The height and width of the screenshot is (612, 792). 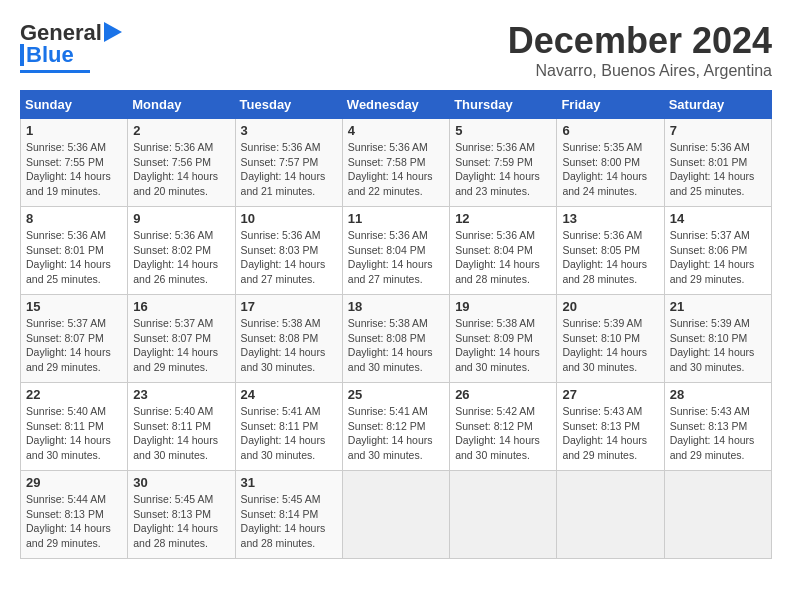 I want to click on calendar-cell: 10Sunrise: 5:36 AMSunset: 8:03 PMDayligh…, so click(x=288, y=251).